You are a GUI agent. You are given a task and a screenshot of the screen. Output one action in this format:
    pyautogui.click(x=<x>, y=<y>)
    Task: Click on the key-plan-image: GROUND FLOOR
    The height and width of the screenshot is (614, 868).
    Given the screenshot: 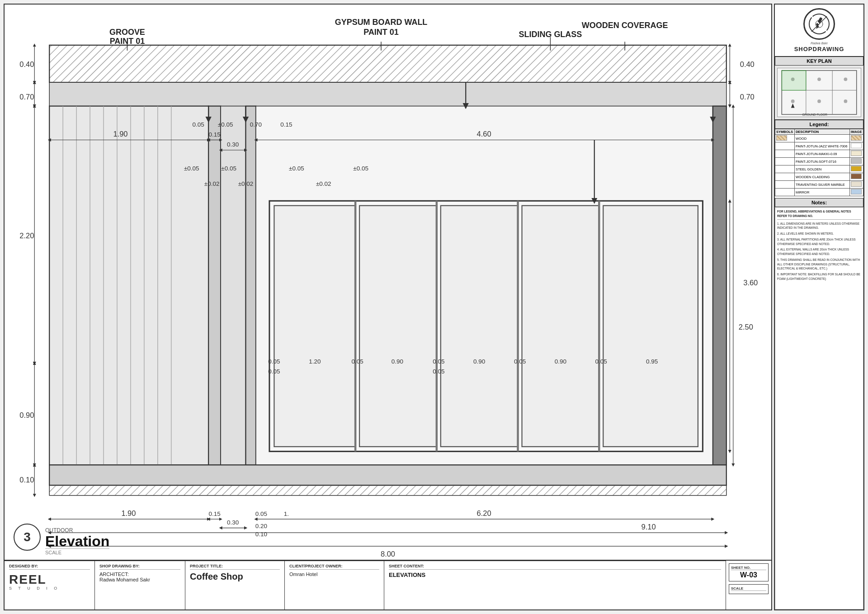 What is the action you would take?
    pyautogui.click(x=819, y=93)
    